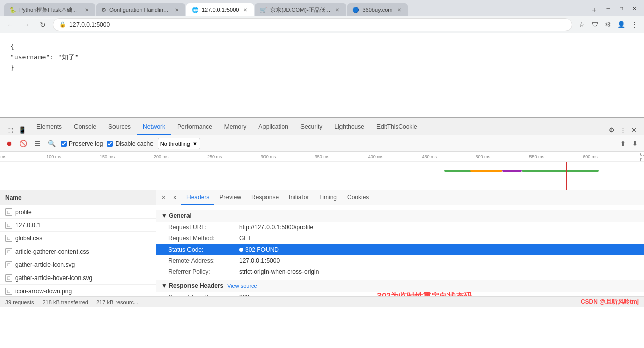 This screenshot has height=348, width=644. Describe the element at coordinates (629, 144) in the screenshot. I see `network-right-icons: ⬆ ⬇` at that location.